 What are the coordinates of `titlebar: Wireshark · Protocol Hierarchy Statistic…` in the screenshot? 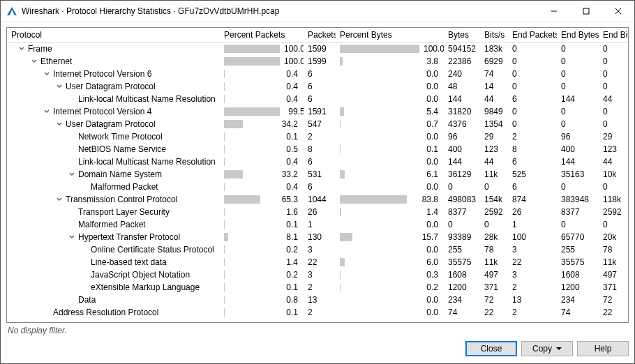 It's located at (318, 11).